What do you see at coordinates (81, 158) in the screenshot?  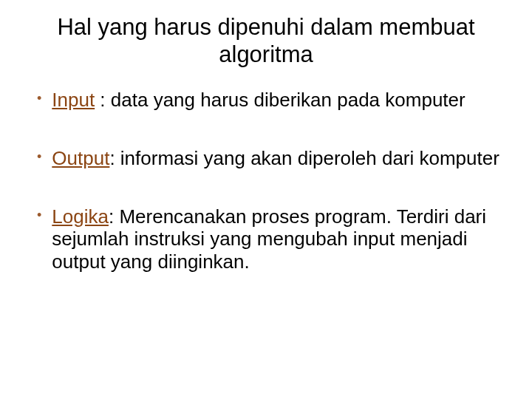 I see `term: Output` at bounding box center [81, 158].